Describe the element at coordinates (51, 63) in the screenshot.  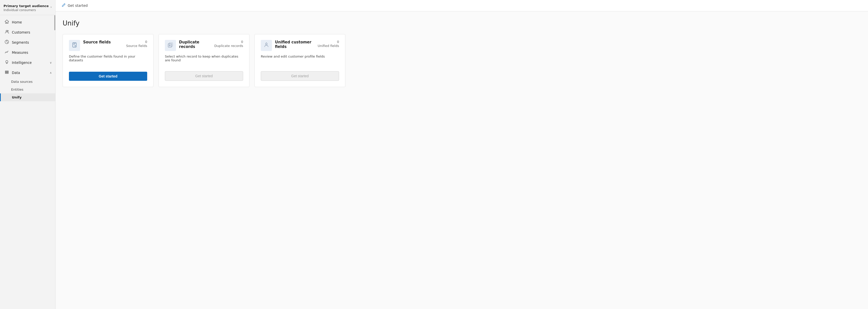
I see `intelligence-chevron-icon: ∨` at that location.